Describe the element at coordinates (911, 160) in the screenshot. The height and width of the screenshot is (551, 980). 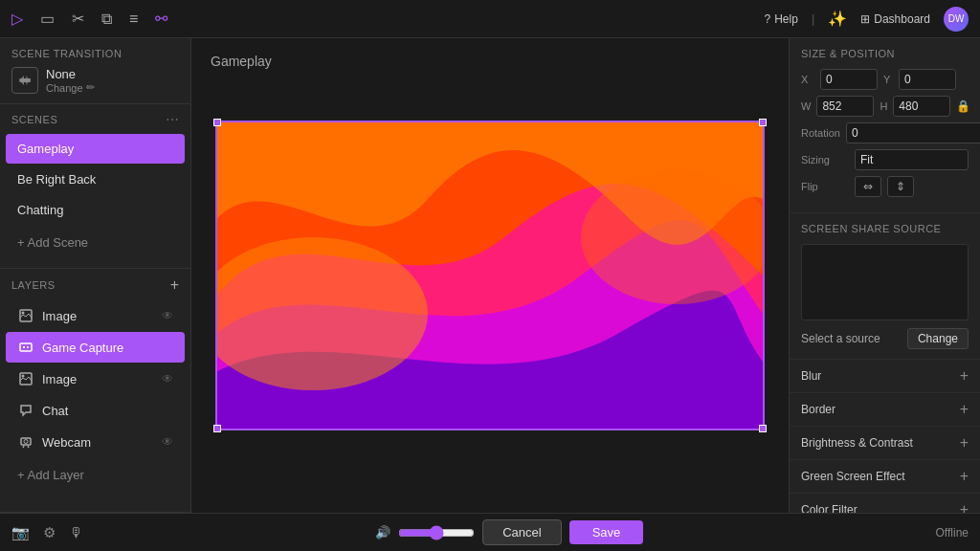
I see `sizing-select: Fit Fill Stretch` at that location.